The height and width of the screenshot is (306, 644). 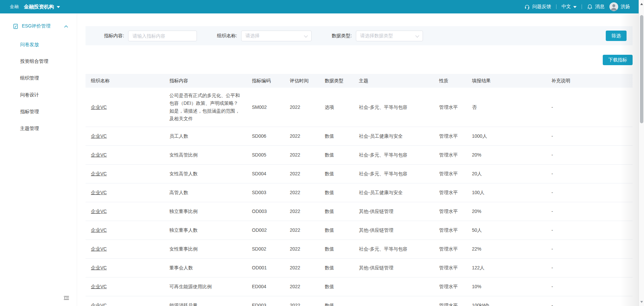 What do you see at coordinates (506, 301) in the screenshot?
I see `table-cell: 100kWh` at bounding box center [506, 301].